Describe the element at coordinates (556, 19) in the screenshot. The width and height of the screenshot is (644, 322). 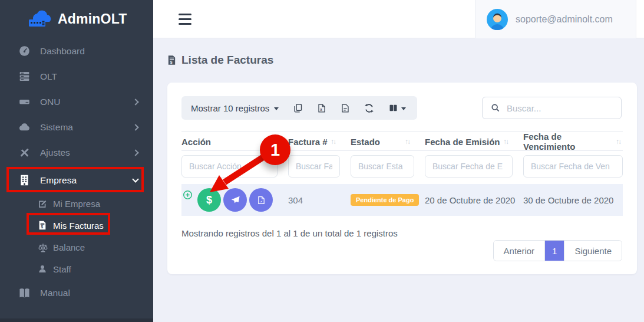
I see `user-menu: soporte@adminolt.com` at that location.